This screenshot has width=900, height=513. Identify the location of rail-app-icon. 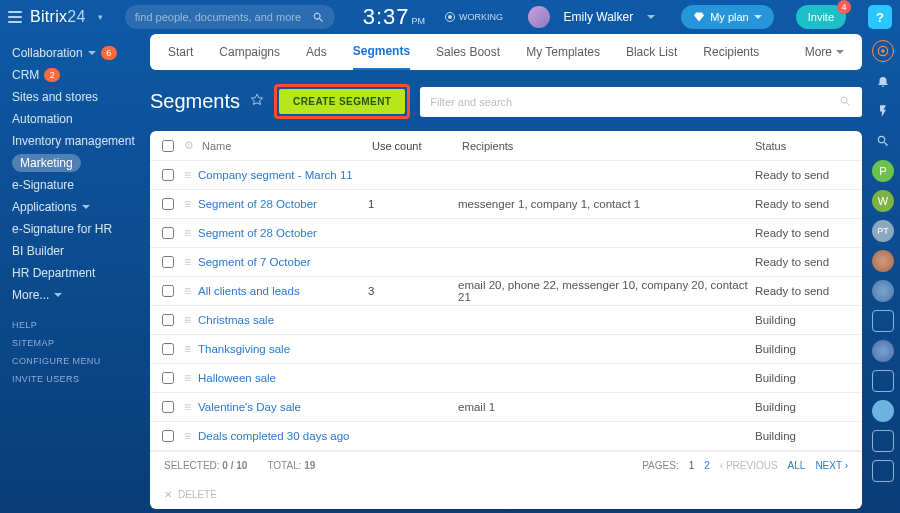
(883, 471).